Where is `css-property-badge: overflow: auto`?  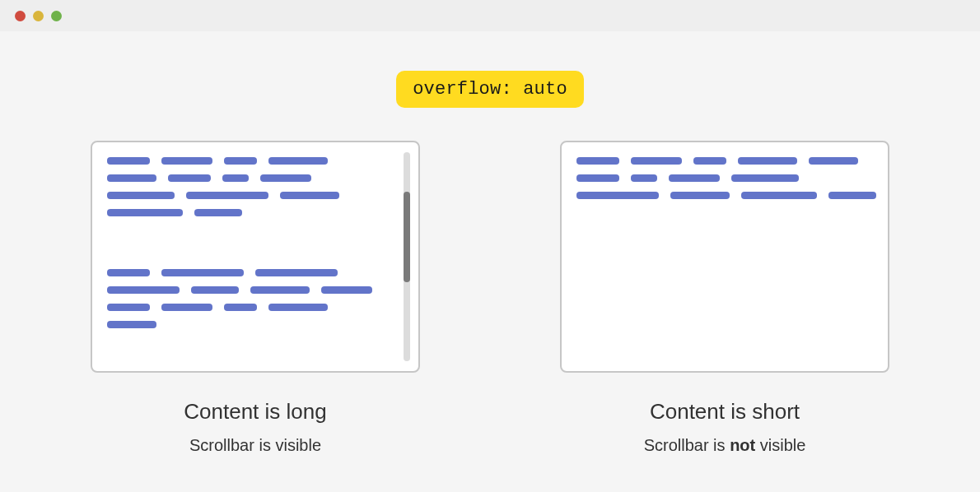
css-property-badge: overflow: auto is located at coordinates (490, 89).